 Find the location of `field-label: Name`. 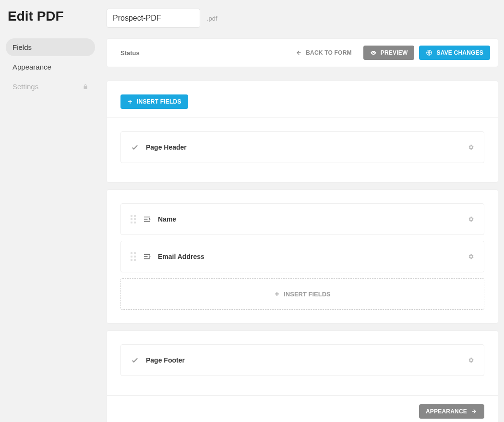

field-label: Name is located at coordinates (167, 219).